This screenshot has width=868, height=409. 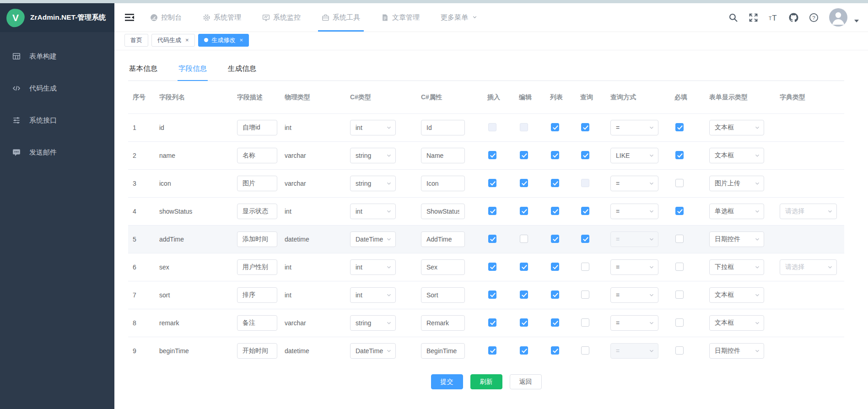 What do you see at coordinates (242, 40) in the screenshot?
I see `tab-close-icon: ×` at bounding box center [242, 40].